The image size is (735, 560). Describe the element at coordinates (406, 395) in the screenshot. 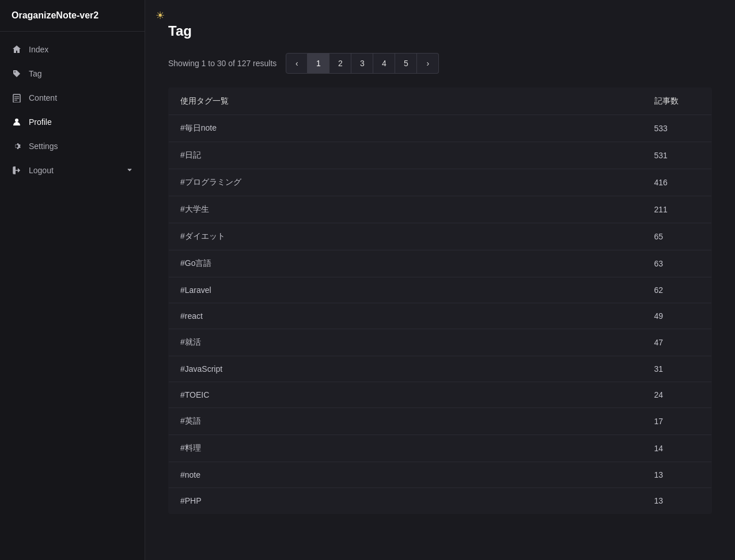

I see `tag-cell: #TOEIC` at that location.